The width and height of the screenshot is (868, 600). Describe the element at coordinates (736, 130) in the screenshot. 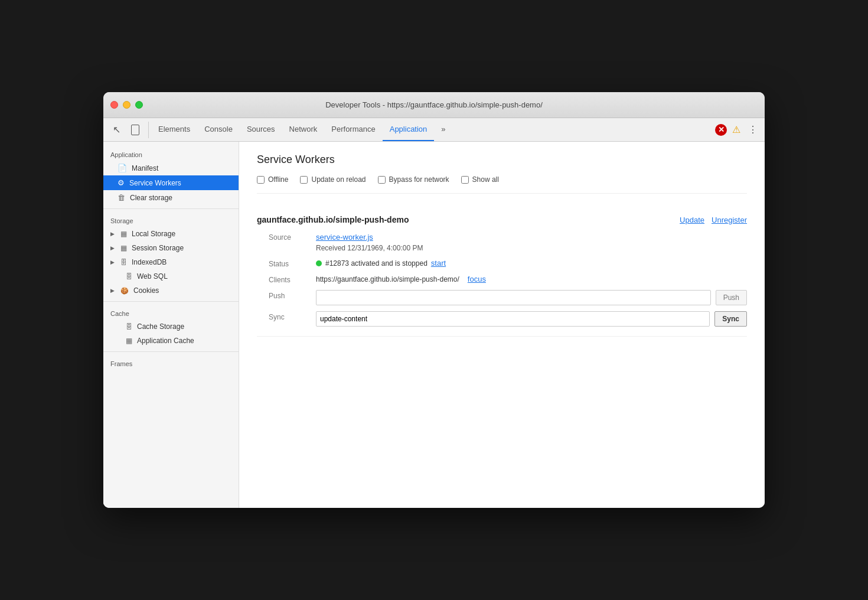

I see `warning-badge: ⚠` at that location.